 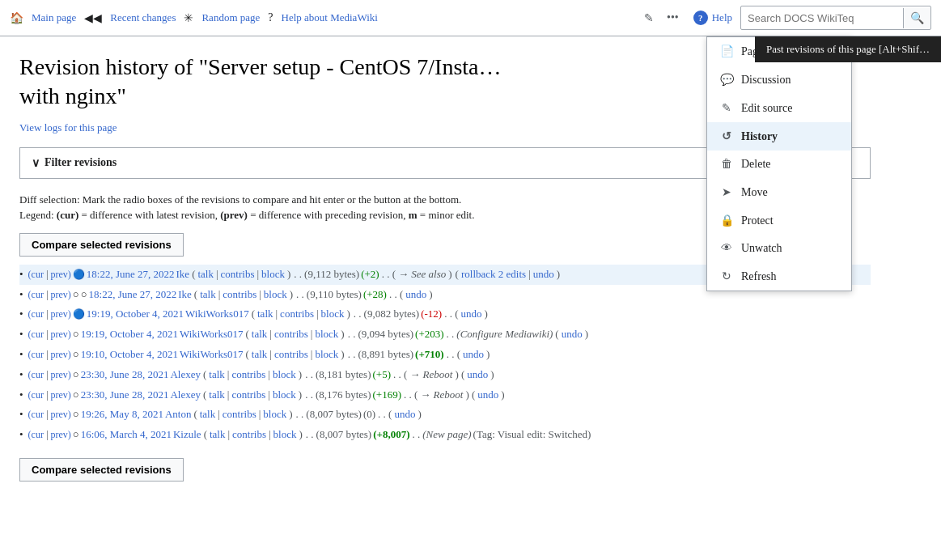 What do you see at coordinates (36, 435) in the screenshot?
I see `rev-cur-link-9: (cur` at bounding box center [36, 435].